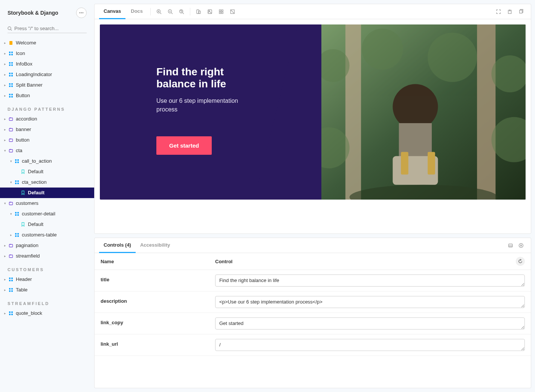  What do you see at coordinates (47, 235) in the screenshot?
I see `sidebar-item-customers-table: ▸customers-table` at bounding box center [47, 235].